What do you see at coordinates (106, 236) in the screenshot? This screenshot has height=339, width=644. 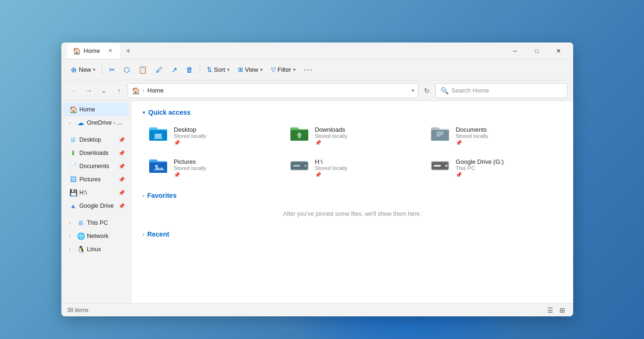 I see `sidebar-network-label: Network` at bounding box center [106, 236].